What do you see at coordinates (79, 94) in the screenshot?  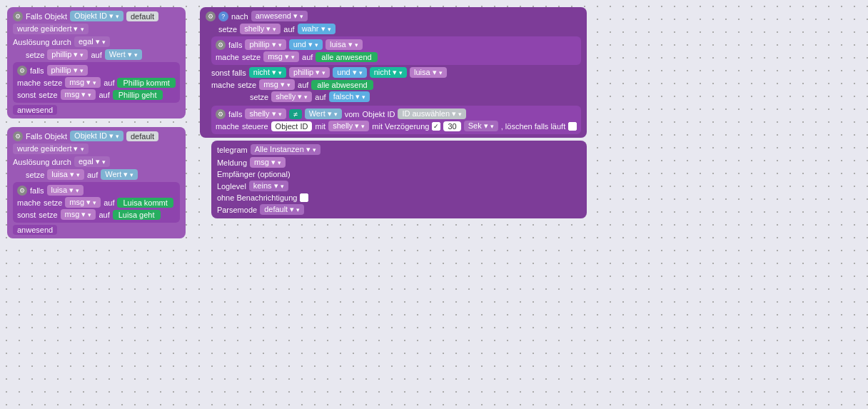 I see `msg-sonst-1: msg ▾` at bounding box center [79, 94].